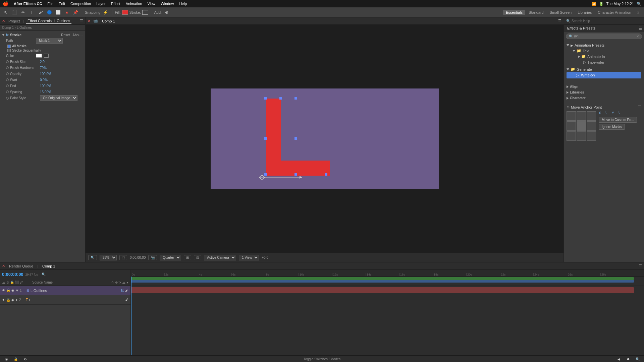 The width and height of the screenshot is (644, 362). I want to click on spacing-value: 15.00%, so click(46, 92).